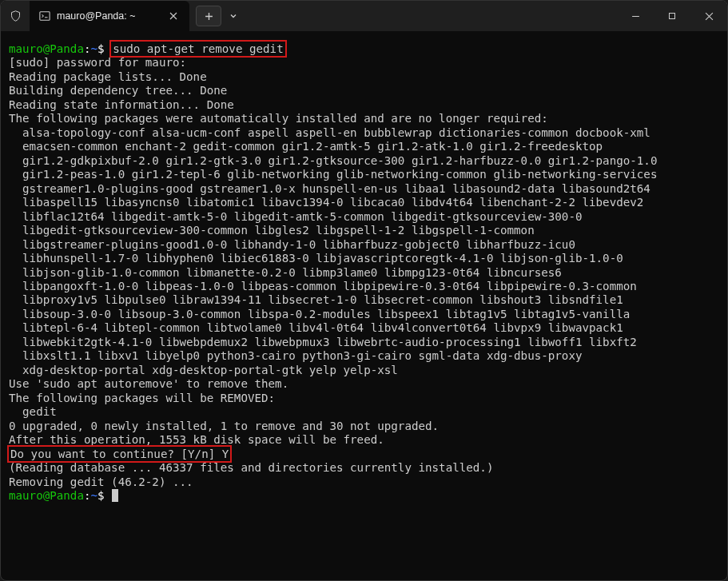 The width and height of the screenshot is (728, 581). I want to click on output-line: libgstreamer-plugins-good1.0-0 libhandy-…, so click(292, 245).